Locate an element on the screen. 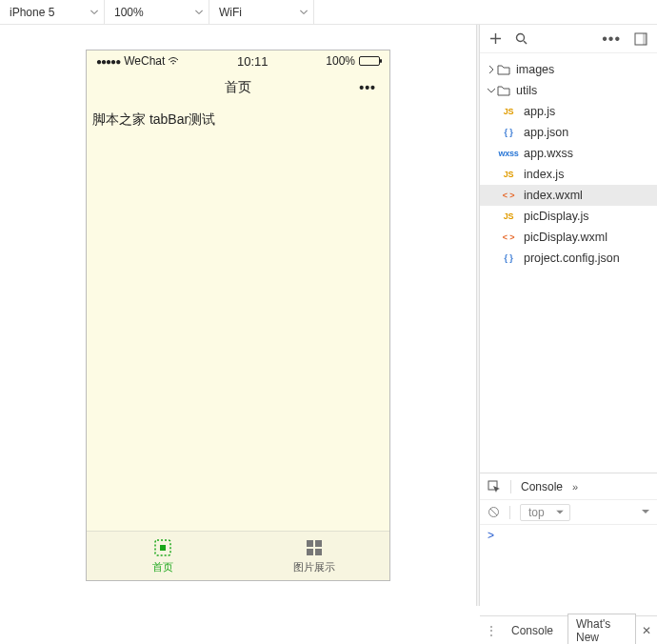 Image resolution: width=657 pixels, height=644 pixels. page-nav-bar: 首页 ••• is located at coordinates (238, 88).